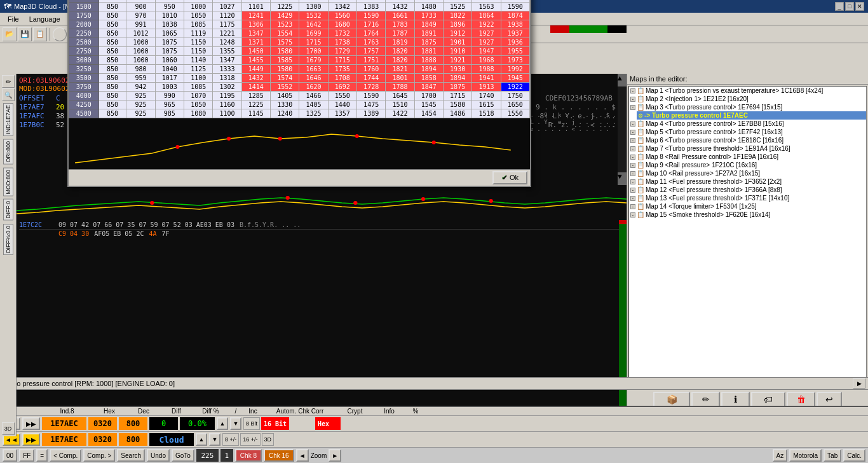  I want to click on table-cell: 1552, so click(285, 87).